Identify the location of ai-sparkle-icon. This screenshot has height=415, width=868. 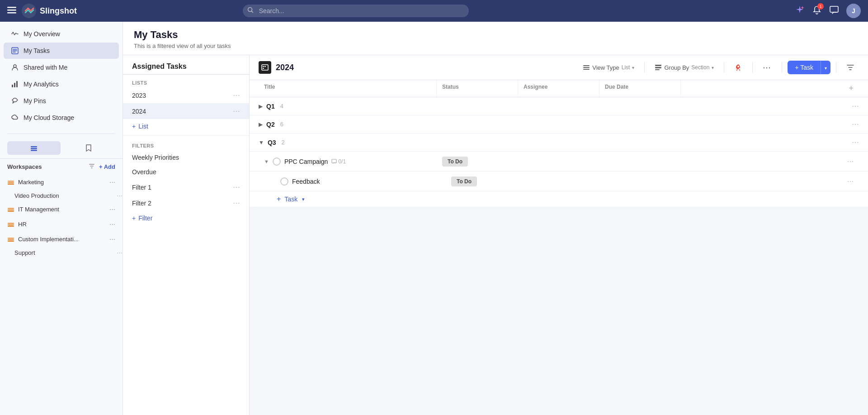
(800, 11).